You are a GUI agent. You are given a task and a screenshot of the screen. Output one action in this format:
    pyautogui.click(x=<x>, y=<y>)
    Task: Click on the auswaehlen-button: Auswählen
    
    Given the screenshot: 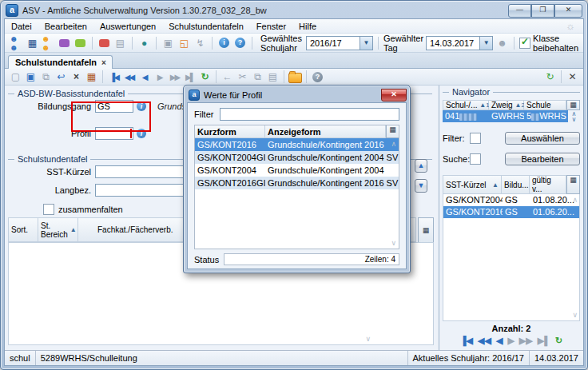 What is the action you would take?
    pyautogui.click(x=542, y=138)
    